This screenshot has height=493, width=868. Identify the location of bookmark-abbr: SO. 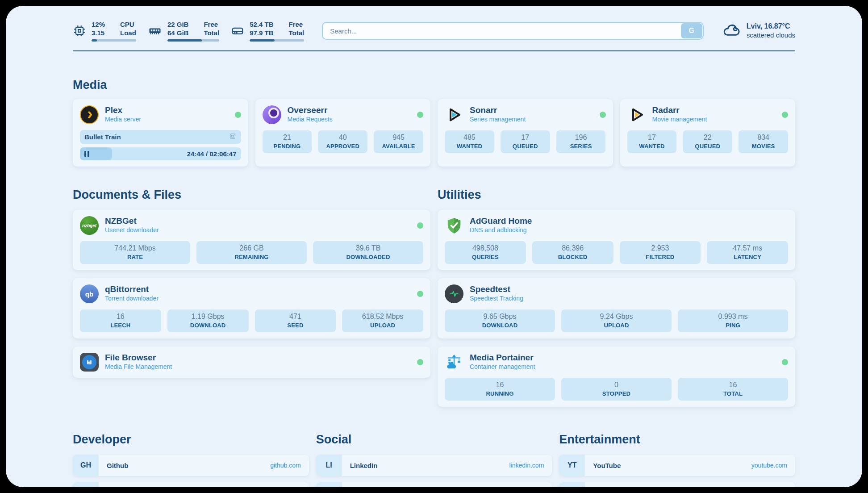
(86, 485).